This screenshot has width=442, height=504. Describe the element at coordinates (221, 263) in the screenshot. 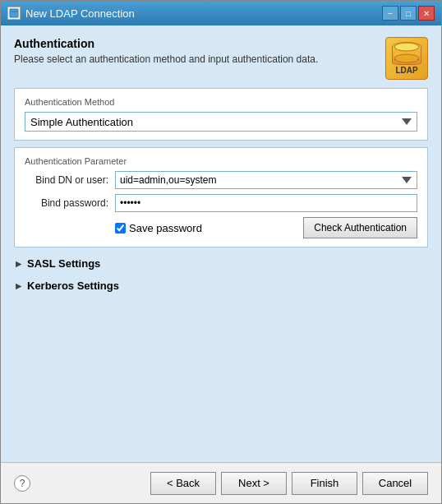

I see `sasl-header: ▶ SASL Settings` at that location.